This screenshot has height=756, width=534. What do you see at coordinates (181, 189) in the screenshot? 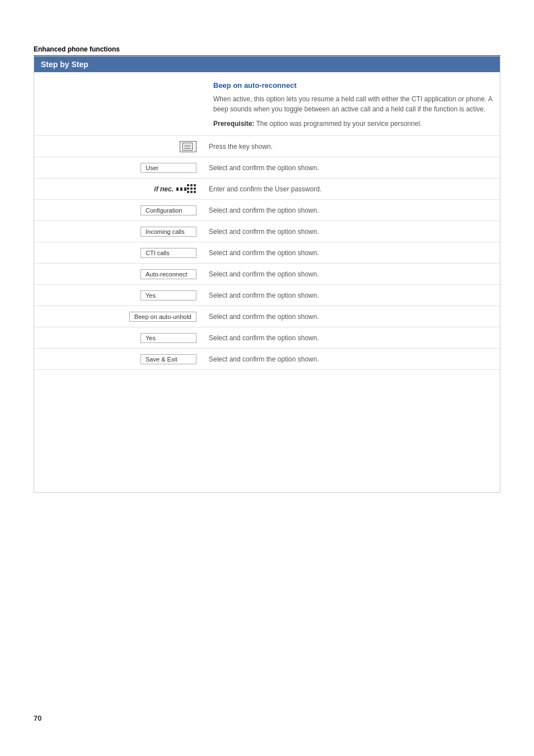
I see `dot2` at bounding box center [181, 189].